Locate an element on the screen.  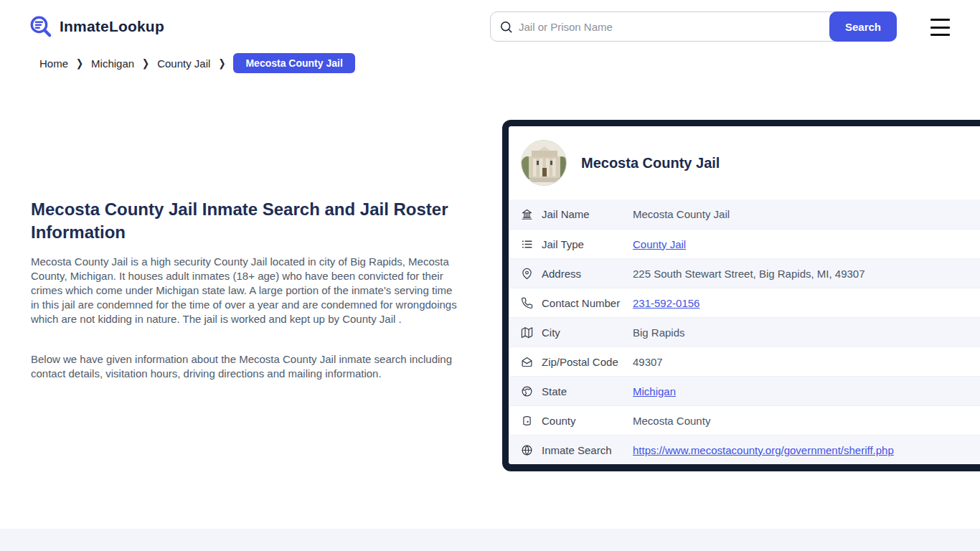
menu-icon is located at coordinates (941, 27).